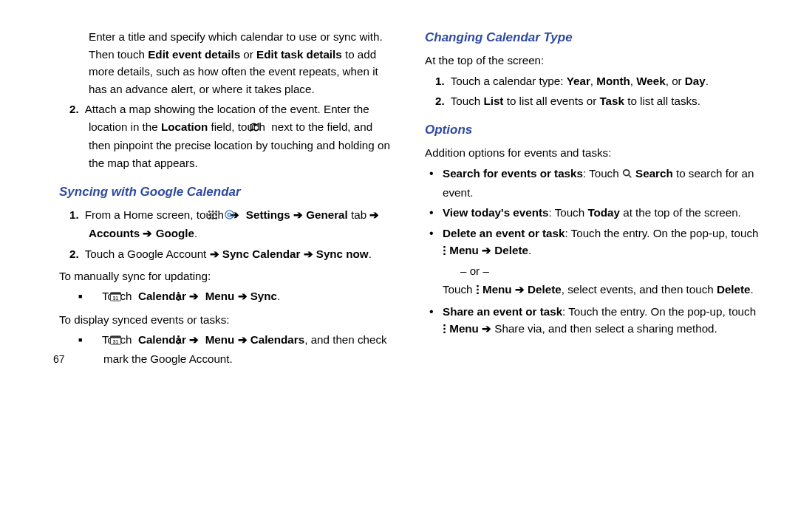  Describe the element at coordinates (655, 173) in the screenshot. I see `bold-text: Search` at that location.